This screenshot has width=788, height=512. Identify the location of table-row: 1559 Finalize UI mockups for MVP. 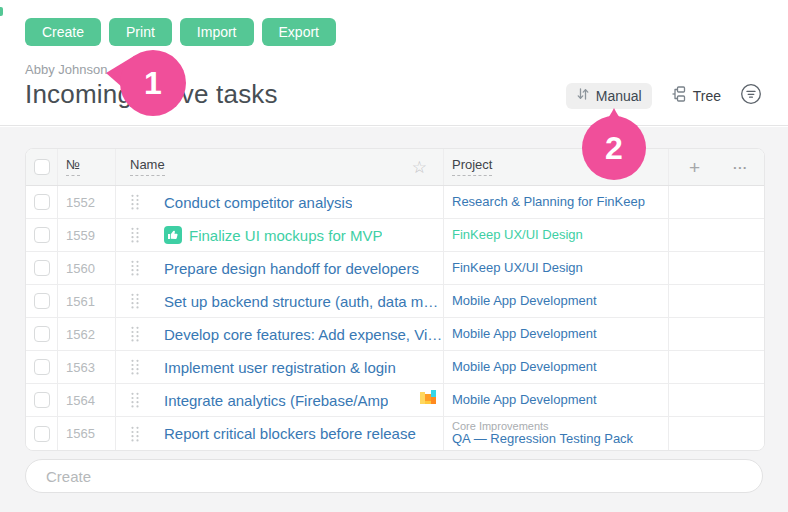
(395, 236).